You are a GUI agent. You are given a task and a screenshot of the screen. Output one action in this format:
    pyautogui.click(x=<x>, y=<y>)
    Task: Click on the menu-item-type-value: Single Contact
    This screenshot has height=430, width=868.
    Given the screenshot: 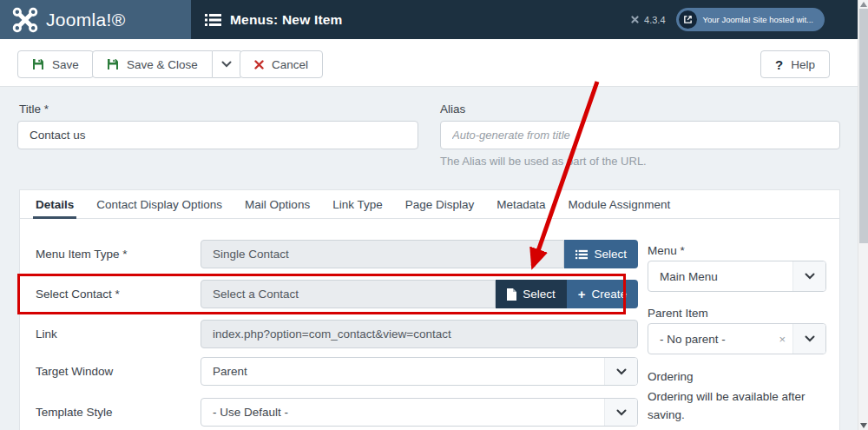 What is the action you would take?
    pyautogui.click(x=382, y=254)
    